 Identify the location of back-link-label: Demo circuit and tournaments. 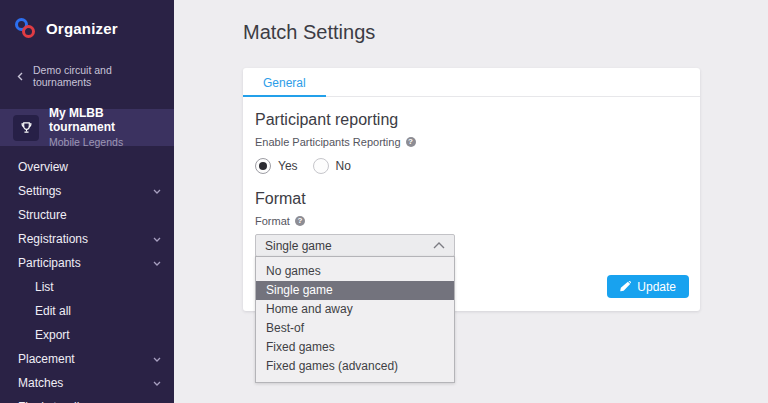
(96, 76).